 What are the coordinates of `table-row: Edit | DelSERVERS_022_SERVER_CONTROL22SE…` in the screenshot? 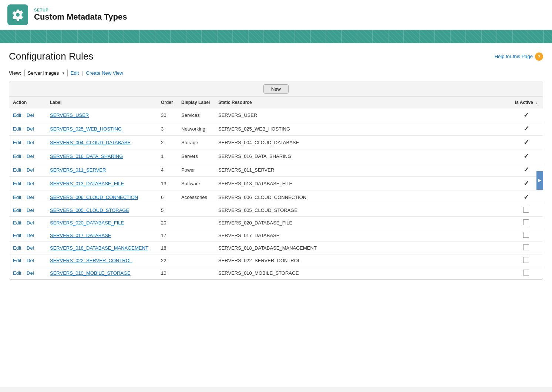 It's located at (276, 261).